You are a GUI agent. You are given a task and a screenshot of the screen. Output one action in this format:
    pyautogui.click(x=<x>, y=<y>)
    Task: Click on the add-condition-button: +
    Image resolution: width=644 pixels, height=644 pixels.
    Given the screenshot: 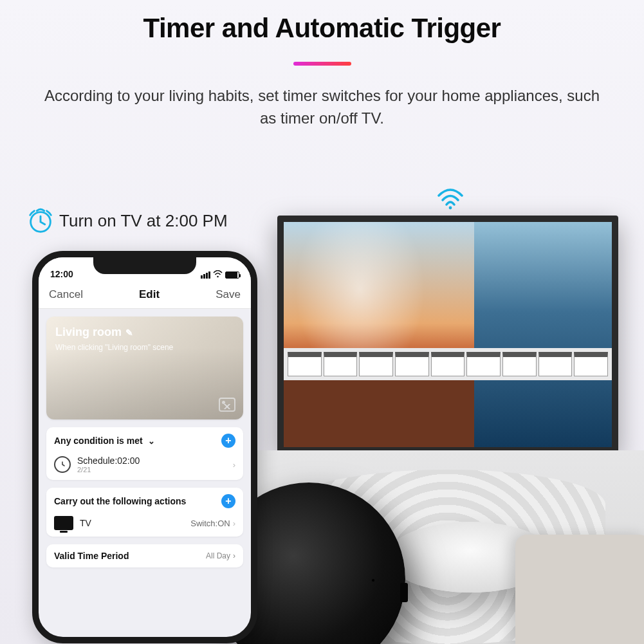 What is the action you would take?
    pyautogui.click(x=228, y=441)
    